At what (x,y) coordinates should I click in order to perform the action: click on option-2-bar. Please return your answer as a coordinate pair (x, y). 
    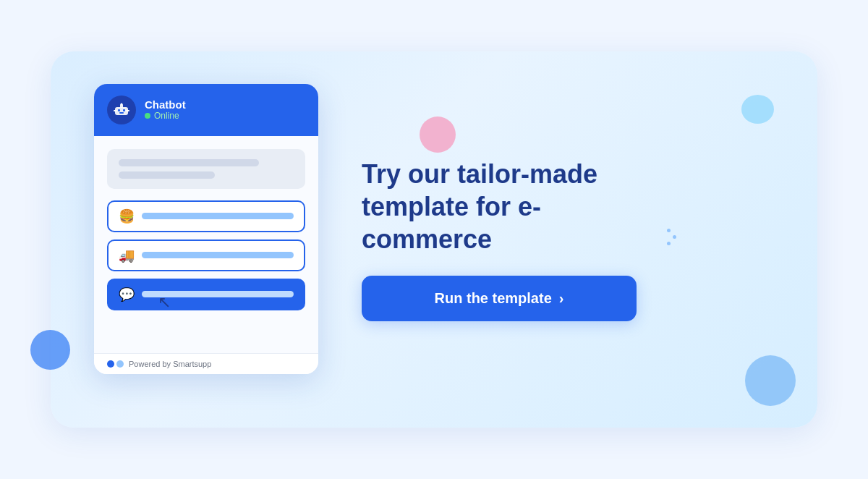
    Looking at the image, I should click on (218, 255).